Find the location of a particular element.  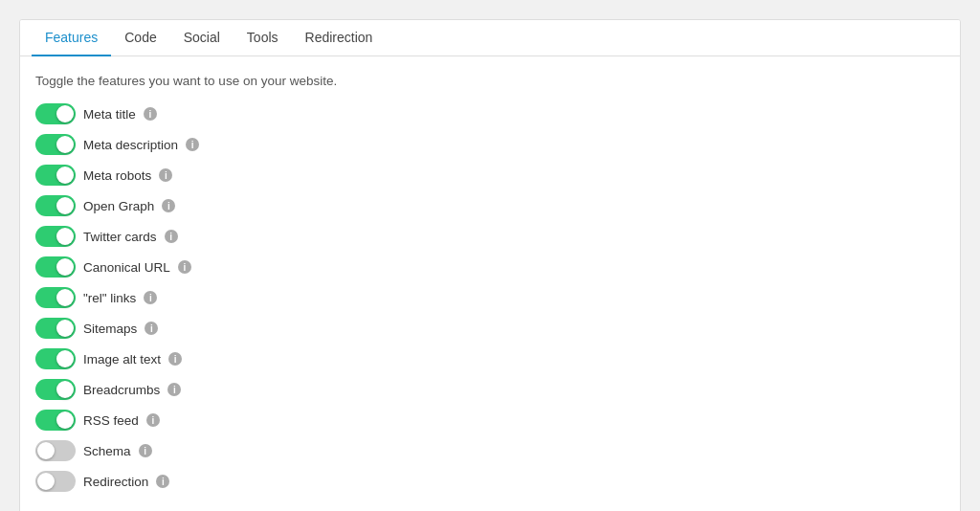

tab-features: Features is located at coordinates (71, 38).